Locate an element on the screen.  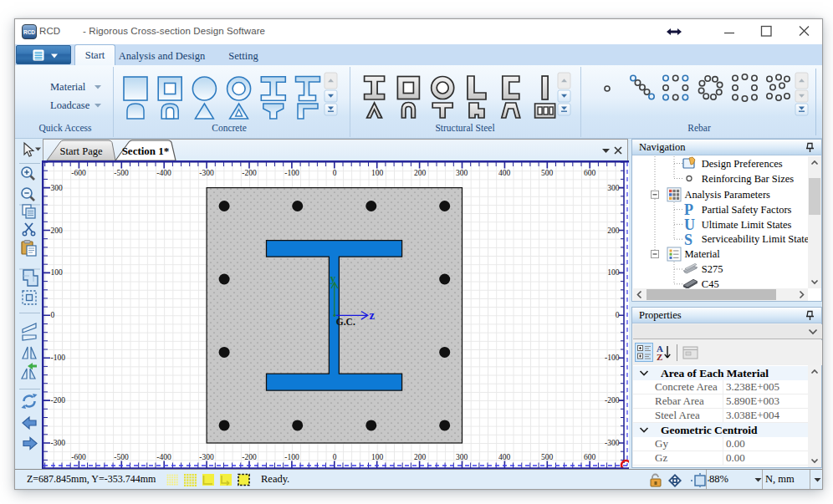
svg-text: Ultimate Limit States is located at coordinates (747, 225).